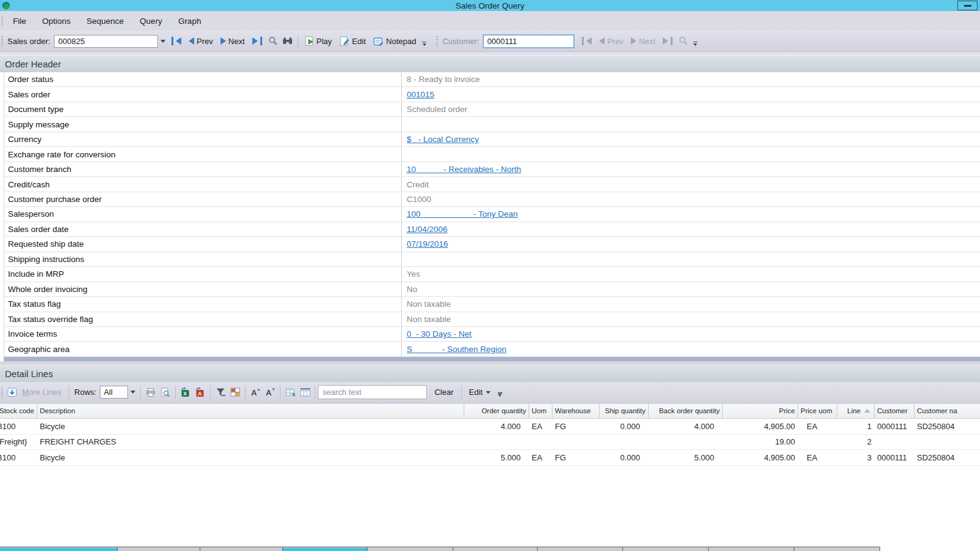 The width and height of the screenshot is (980, 551). I want to click on menubar-grip, so click(2, 21).